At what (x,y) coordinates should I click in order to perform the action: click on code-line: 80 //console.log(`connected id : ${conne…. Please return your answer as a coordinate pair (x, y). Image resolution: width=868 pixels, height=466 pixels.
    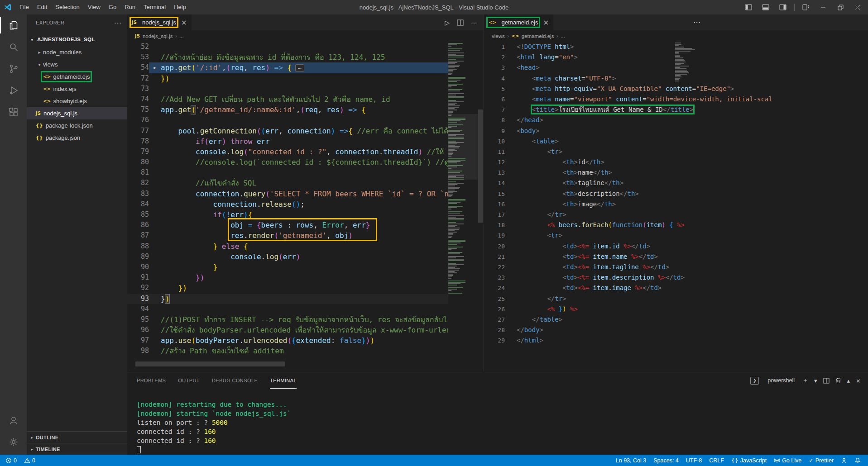
    Looking at the image, I should click on (288, 162).